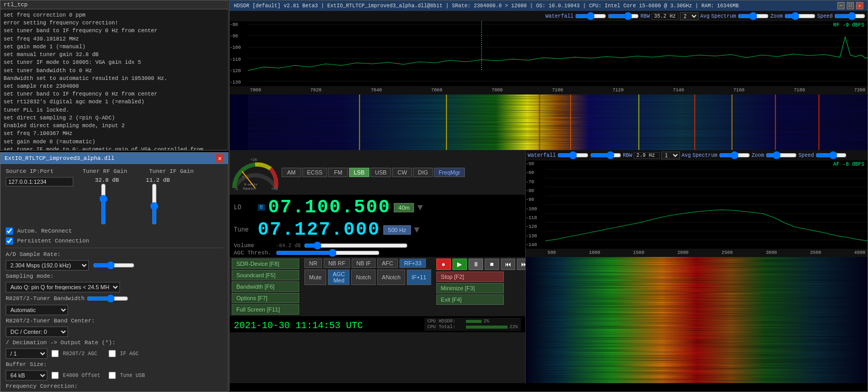 The image size is (868, 392). I want to click on sampling-mode-select: Auto Q: pin Q for freqencies < 24.5 MHz, so click(63, 287).